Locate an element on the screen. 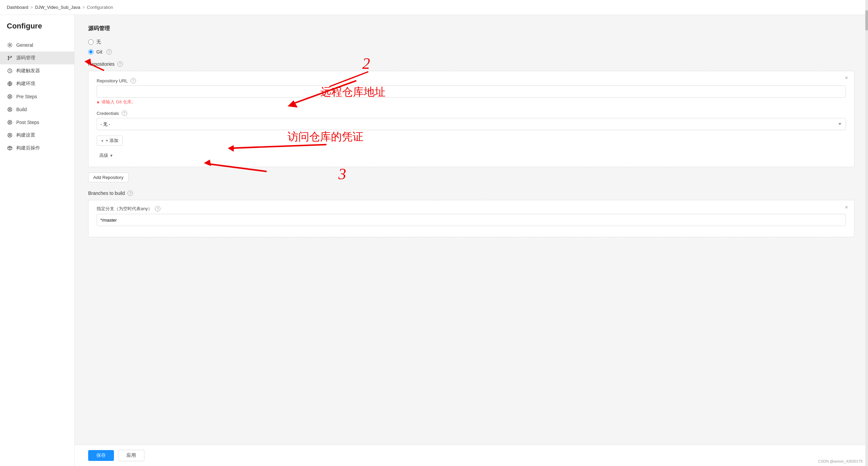 The image size is (868, 466). radio-none: 无 is located at coordinates (471, 42).